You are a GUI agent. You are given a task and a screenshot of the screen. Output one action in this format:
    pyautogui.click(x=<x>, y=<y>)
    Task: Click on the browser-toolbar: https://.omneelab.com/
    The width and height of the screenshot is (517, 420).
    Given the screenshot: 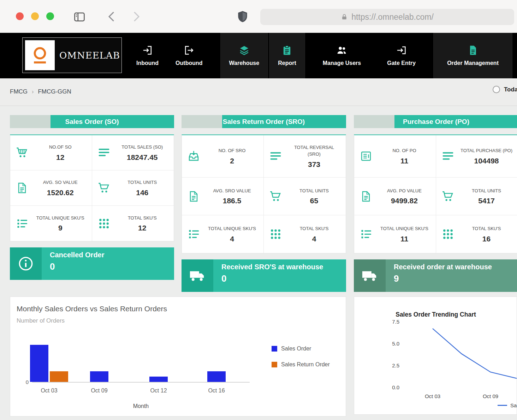 What is the action you would take?
    pyautogui.click(x=258, y=16)
    